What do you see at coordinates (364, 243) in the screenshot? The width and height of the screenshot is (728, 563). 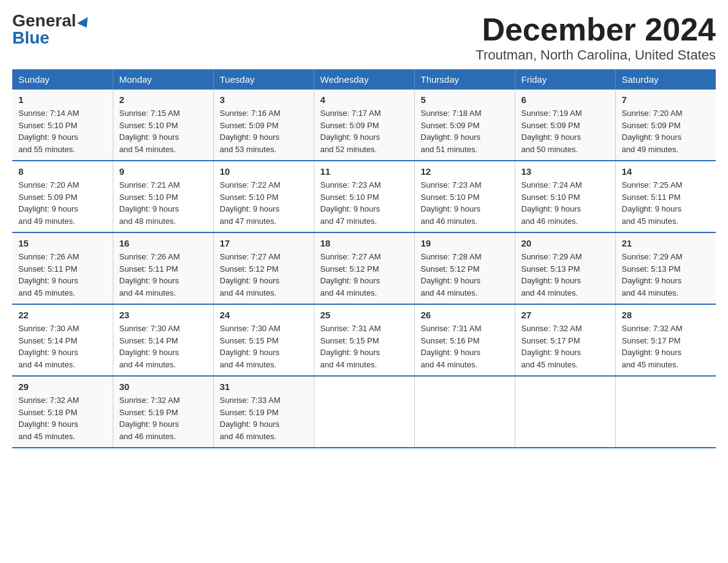 I see `day-number: 18` at bounding box center [364, 243].